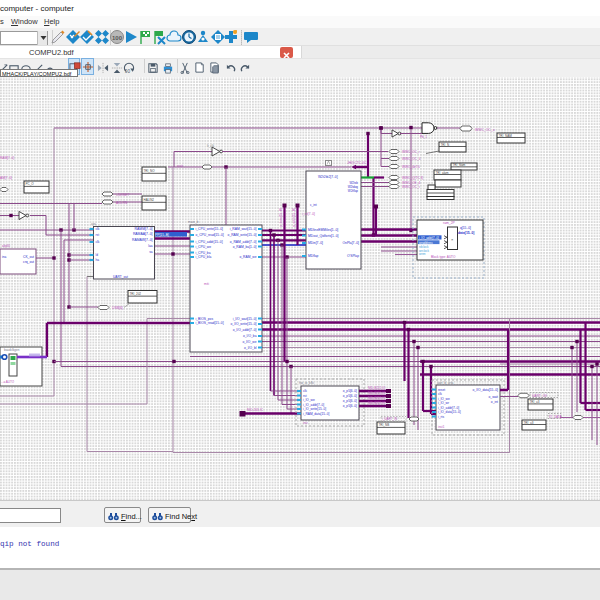 This screenshot has width=600, height=600. I want to click on svg-text: i_CPU_write[15..0], so click(209, 229).